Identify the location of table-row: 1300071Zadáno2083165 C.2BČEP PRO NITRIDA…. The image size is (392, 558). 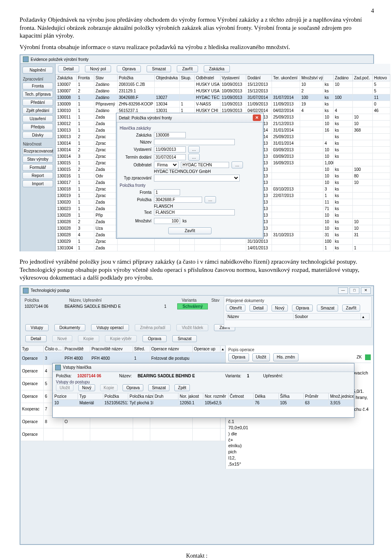
(223, 85).